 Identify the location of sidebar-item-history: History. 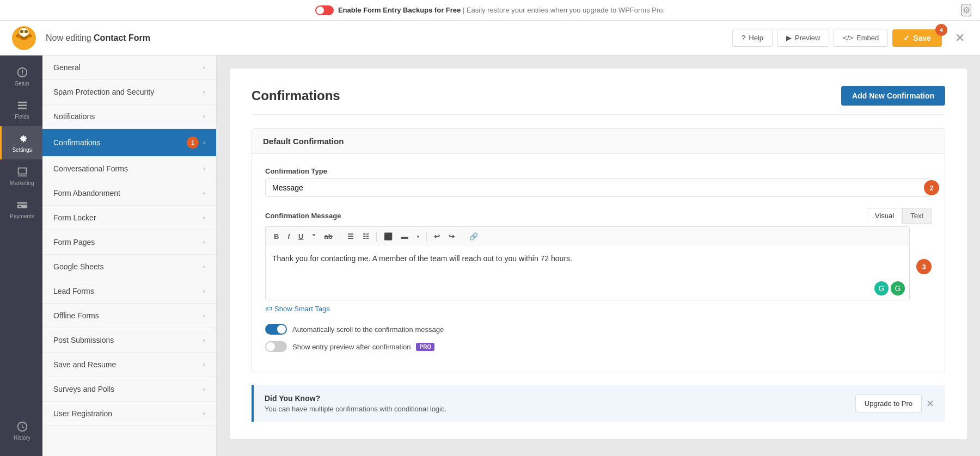
(21, 431).